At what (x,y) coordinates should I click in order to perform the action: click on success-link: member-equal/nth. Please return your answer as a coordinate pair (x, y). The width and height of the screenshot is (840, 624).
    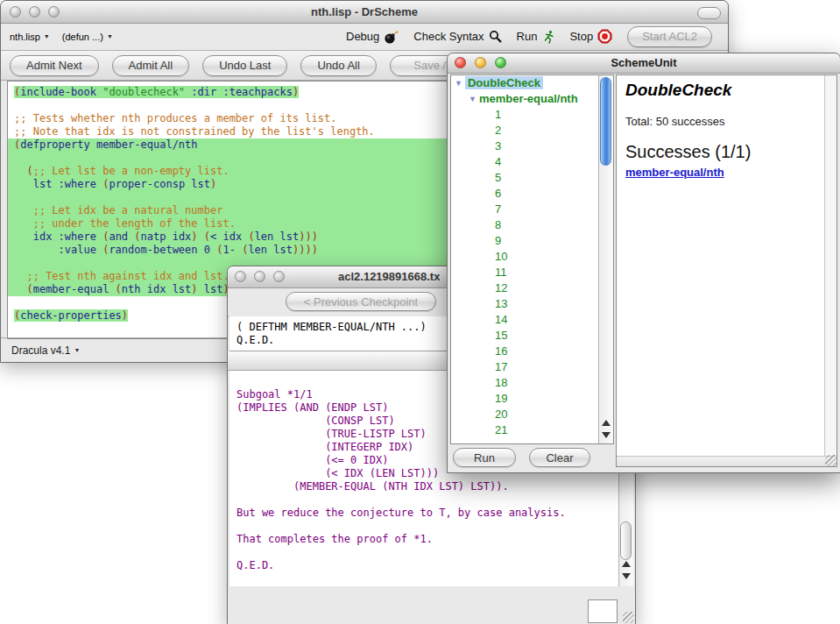
    Looking at the image, I should click on (674, 172).